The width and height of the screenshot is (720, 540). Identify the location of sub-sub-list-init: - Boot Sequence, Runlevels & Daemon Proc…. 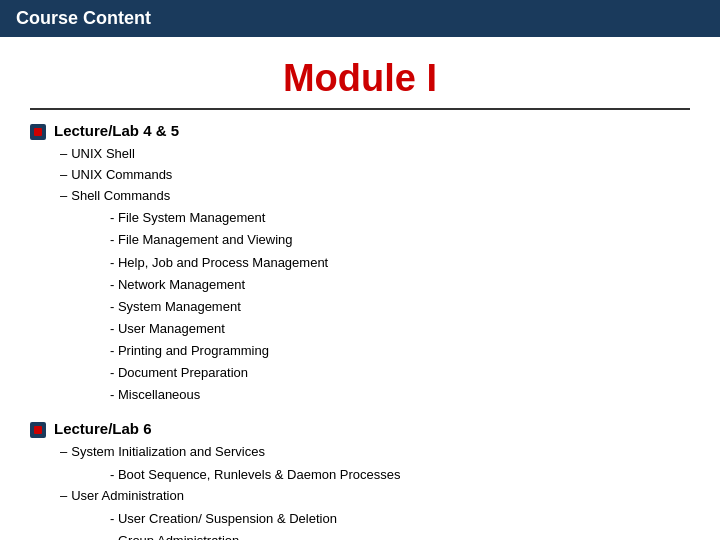
(400, 475).